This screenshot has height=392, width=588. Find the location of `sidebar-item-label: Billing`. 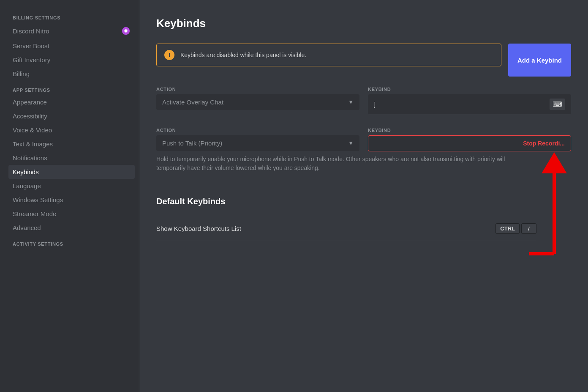

sidebar-item-label: Billing is located at coordinates (21, 74).